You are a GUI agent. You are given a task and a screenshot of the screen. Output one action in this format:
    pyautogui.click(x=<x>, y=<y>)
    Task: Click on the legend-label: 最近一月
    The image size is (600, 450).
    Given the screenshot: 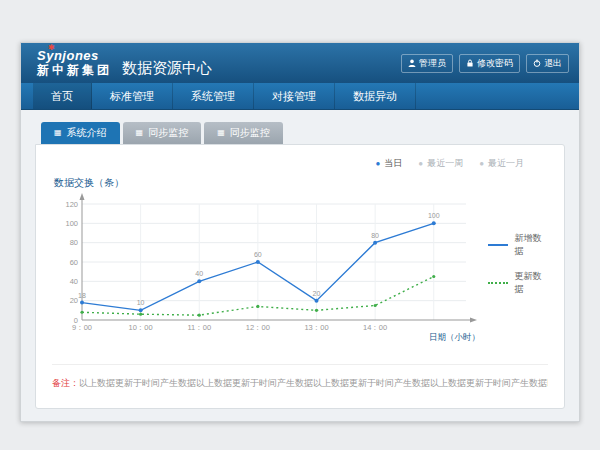 What is the action you would take?
    pyautogui.click(x=506, y=164)
    